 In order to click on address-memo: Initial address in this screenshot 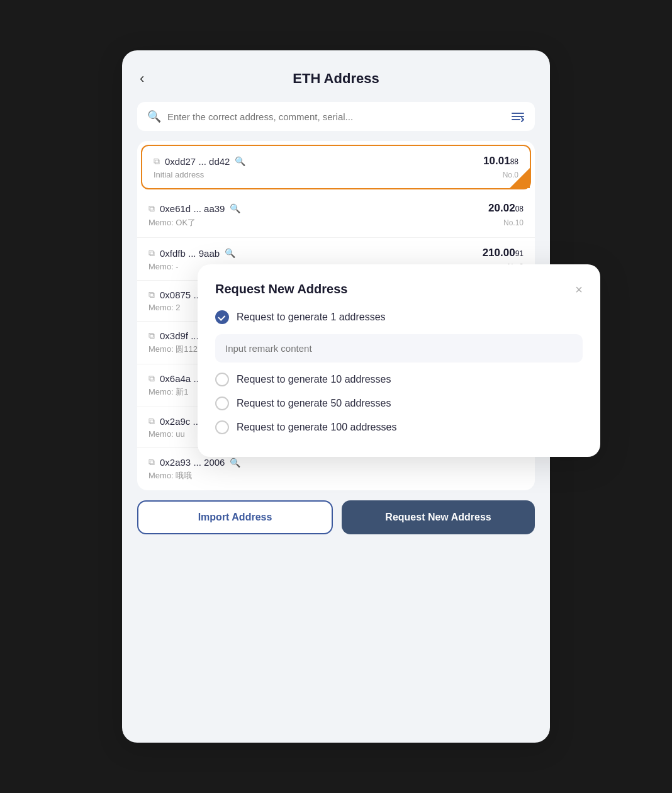, I will do `click(179, 175)`.